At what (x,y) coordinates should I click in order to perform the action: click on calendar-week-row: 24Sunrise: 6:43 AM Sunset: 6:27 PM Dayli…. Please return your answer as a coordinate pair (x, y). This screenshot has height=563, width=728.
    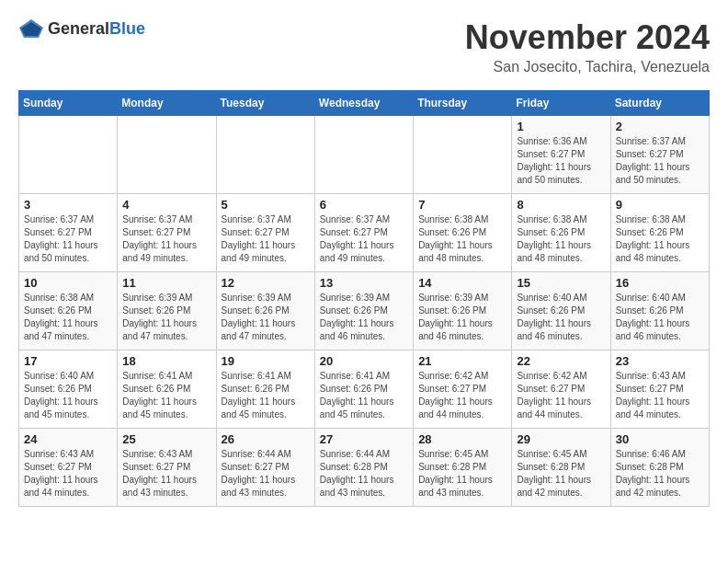
    Looking at the image, I should click on (364, 467).